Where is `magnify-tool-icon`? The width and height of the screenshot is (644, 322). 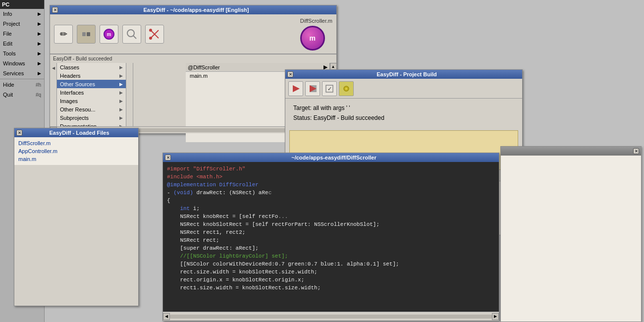
magnify-tool-icon is located at coordinates (132, 34).